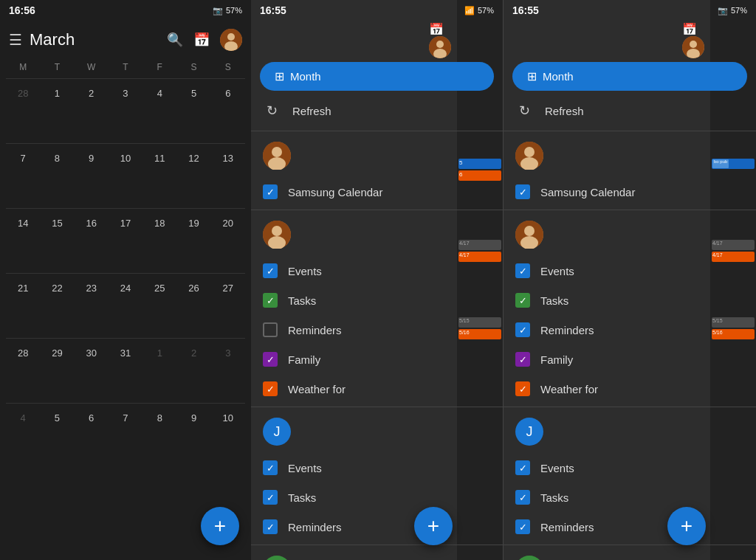 Image resolution: width=756 pixels, height=560 pixels. What do you see at coordinates (231, 40) in the screenshot?
I see `avatar` at bounding box center [231, 40].